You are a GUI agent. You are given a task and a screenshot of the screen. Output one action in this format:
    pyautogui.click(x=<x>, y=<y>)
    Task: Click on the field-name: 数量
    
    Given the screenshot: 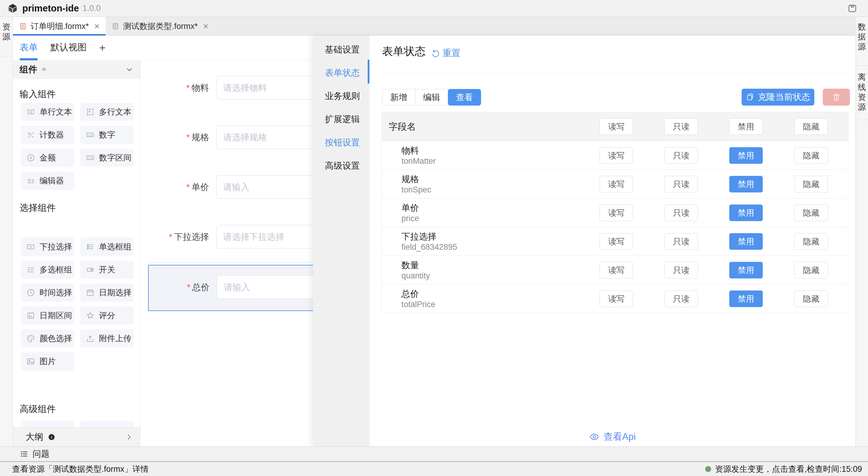 What is the action you would take?
    pyautogui.click(x=410, y=266)
    